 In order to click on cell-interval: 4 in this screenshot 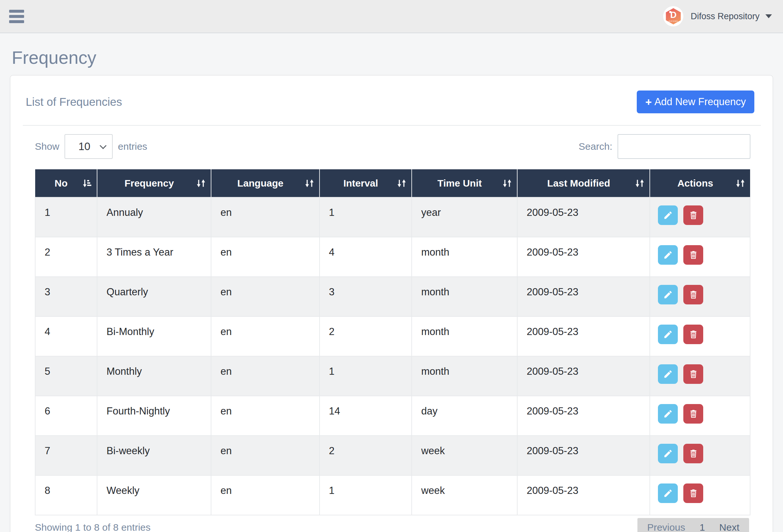, I will do `click(366, 257)`.